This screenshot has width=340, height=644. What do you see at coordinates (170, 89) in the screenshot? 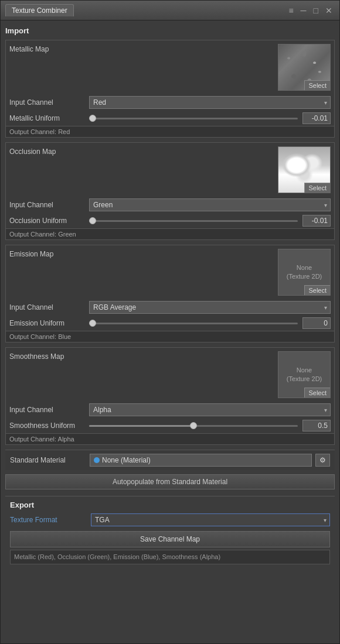
I see `metallic-map-section: Metallic Map Select Input Channel Red Gr…` at bounding box center [170, 89].